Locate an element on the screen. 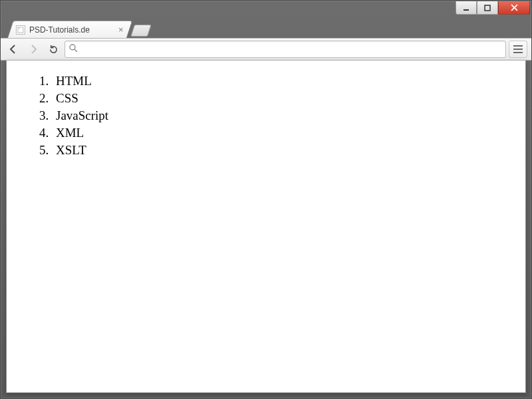  tab-strip: PSD-Tutorials.de × is located at coordinates (266, 29).